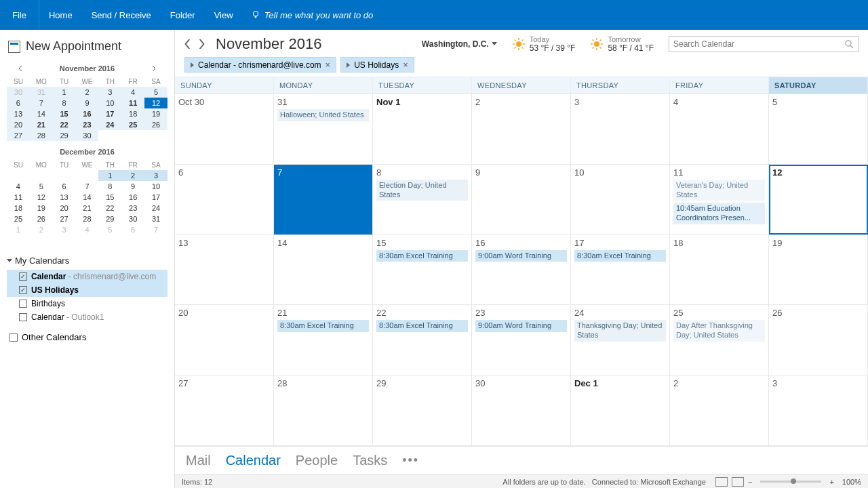  Describe the element at coordinates (121, 15) in the screenshot. I see `send-receive-tab: Send / Receive` at that location.